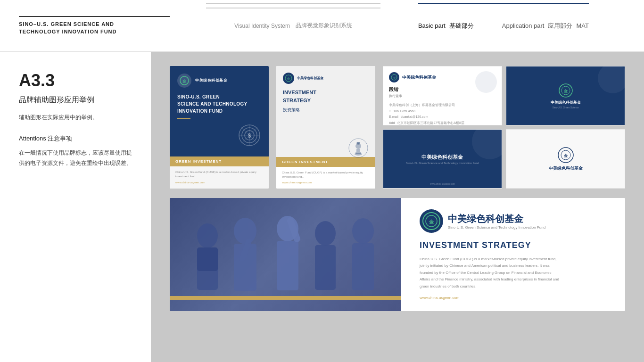 This screenshot has height=362, width=644. Describe the element at coordinates (75, 158) in the screenshot. I see `attention-body: 在一般情况下使用品牌标志，应该尽量使用提供的电子资源文件，避免在重绘中出现误差。` at that location.